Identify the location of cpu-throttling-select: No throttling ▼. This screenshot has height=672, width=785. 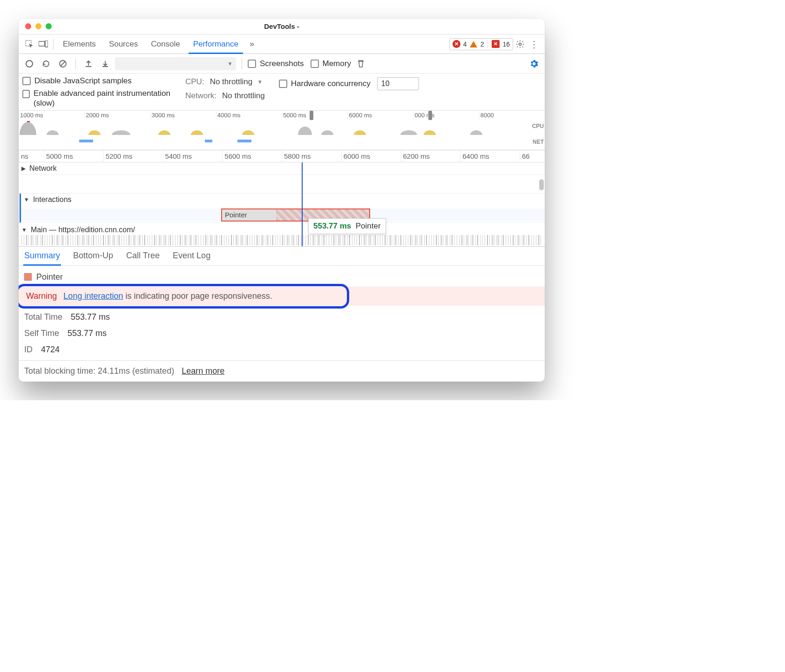
(237, 82).